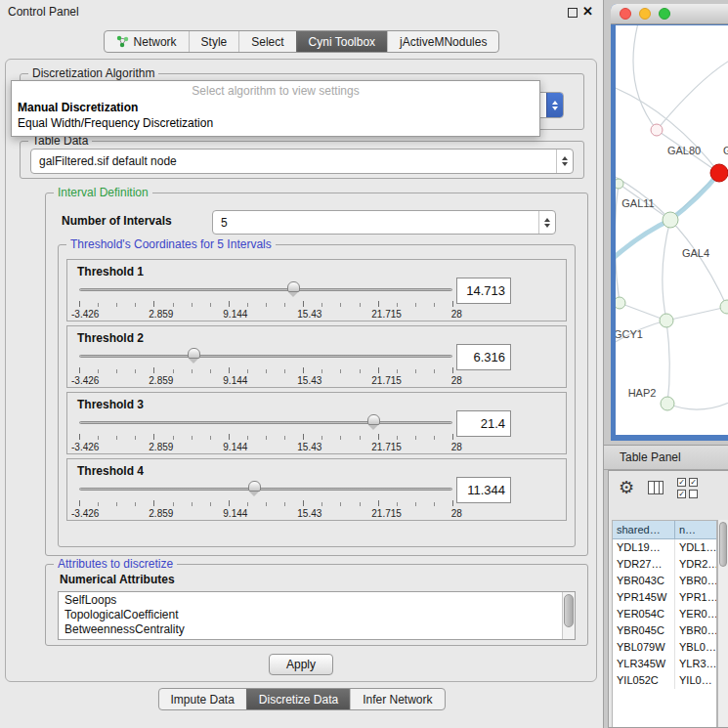 This screenshot has height=728, width=728. Describe the element at coordinates (672, 231) in the screenshot. I see `network-canvas: GAL80 GA GAL11 GAL4 GCY1 HAP2` at that location.